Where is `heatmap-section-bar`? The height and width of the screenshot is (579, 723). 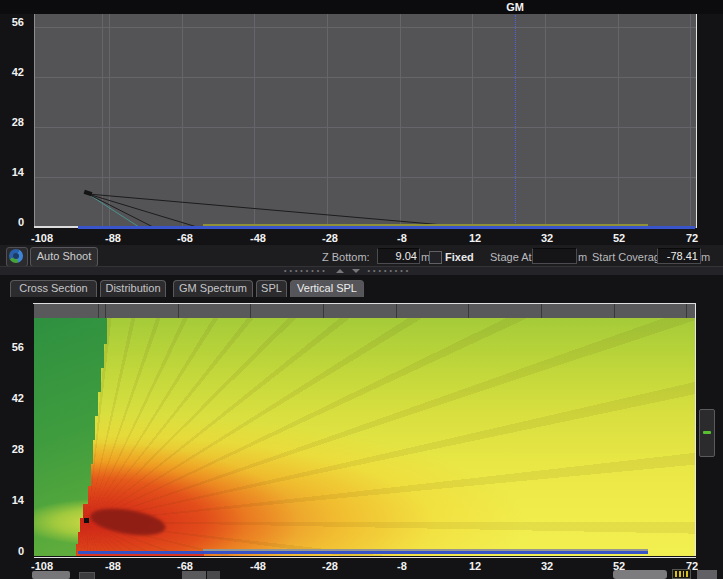 heatmap-section-bar is located at coordinates (365, 311).